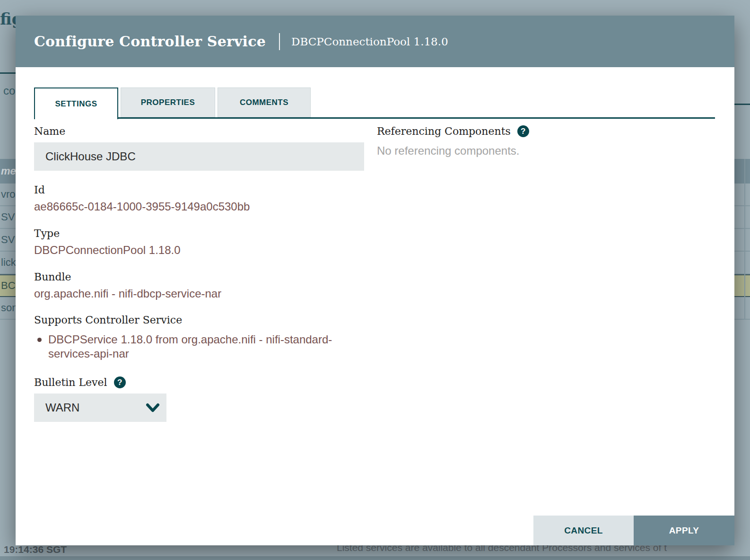  What do you see at coordinates (8, 19) in the screenshot?
I see `background-page-heading-fragment: fig` at bounding box center [8, 19].